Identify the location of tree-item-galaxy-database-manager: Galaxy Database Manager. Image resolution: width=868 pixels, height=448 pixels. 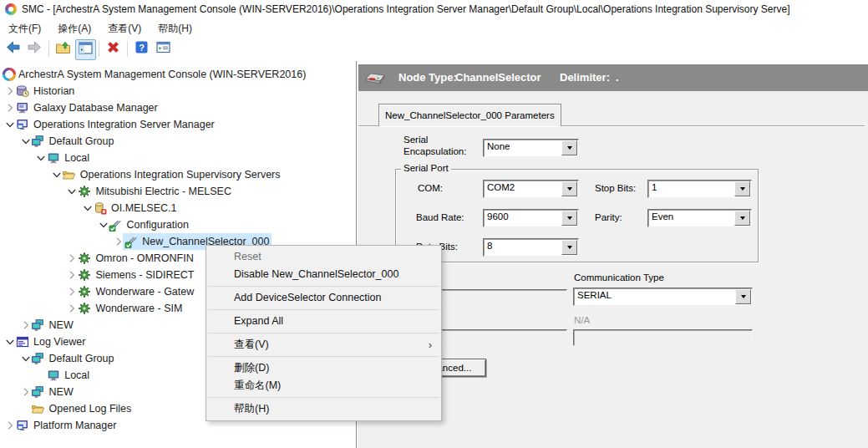
(178, 108).